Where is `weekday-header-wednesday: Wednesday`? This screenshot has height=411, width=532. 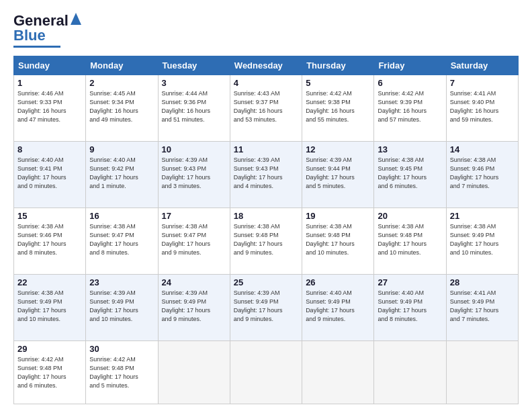 weekday-header-wednesday: Wednesday is located at coordinates (266, 66).